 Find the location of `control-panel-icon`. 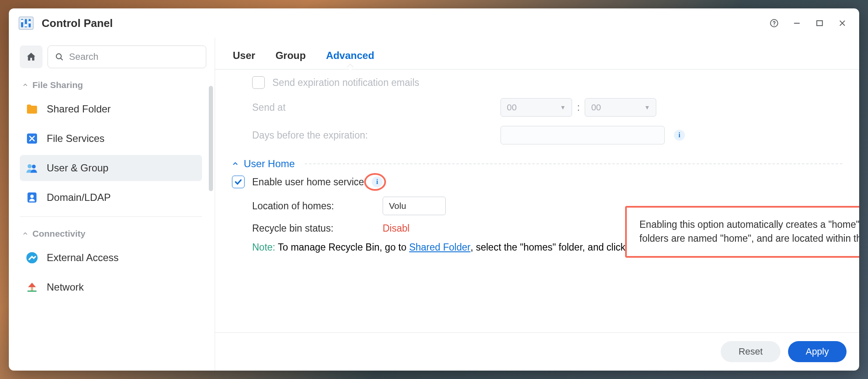

control-panel-icon is located at coordinates (26, 23).